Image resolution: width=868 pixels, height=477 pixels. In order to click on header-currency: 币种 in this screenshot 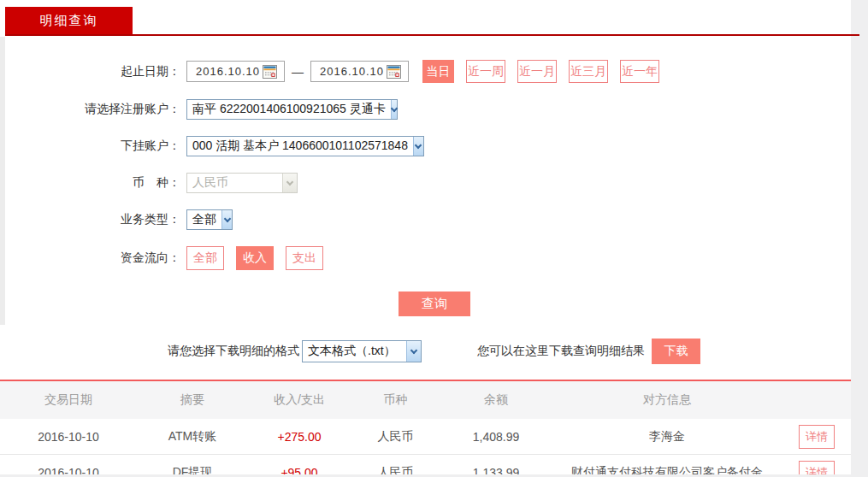, I will do `click(395, 400)`.